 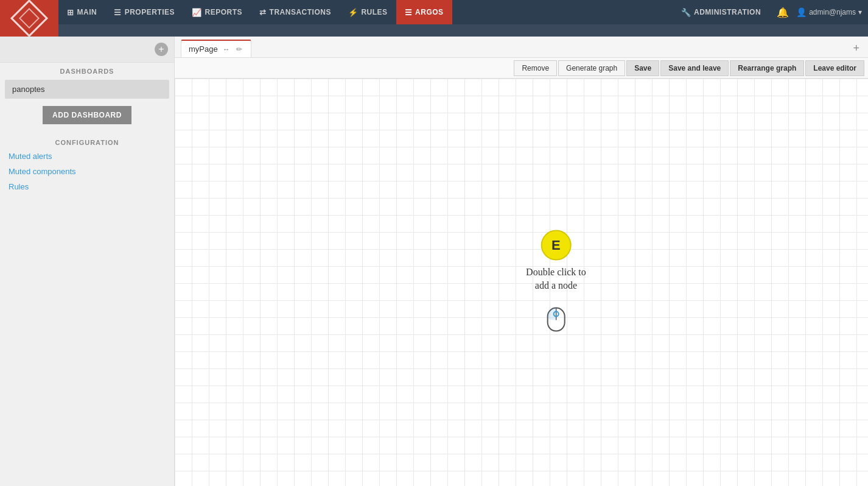 I want to click on nav-item-reports: 📈 Reports, so click(x=217, y=12).